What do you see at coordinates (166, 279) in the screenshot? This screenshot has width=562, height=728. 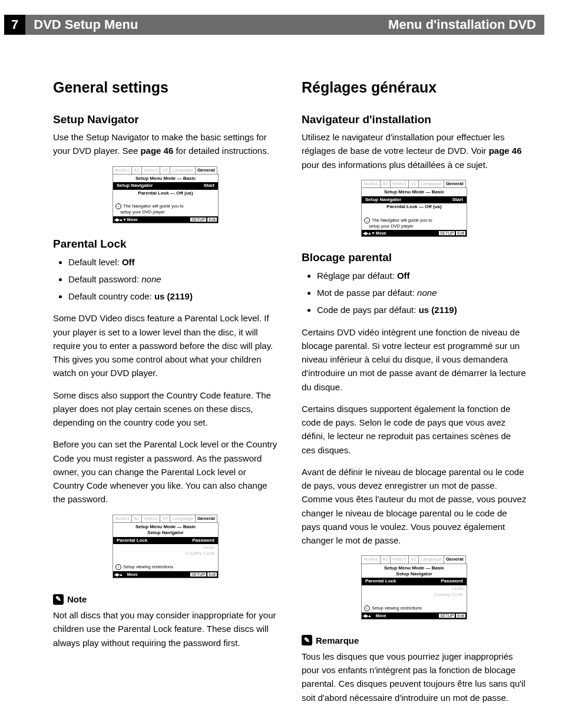 I see `parental-lock-defaults: Default level: Off Default password: non…` at bounding box center [166, 279].